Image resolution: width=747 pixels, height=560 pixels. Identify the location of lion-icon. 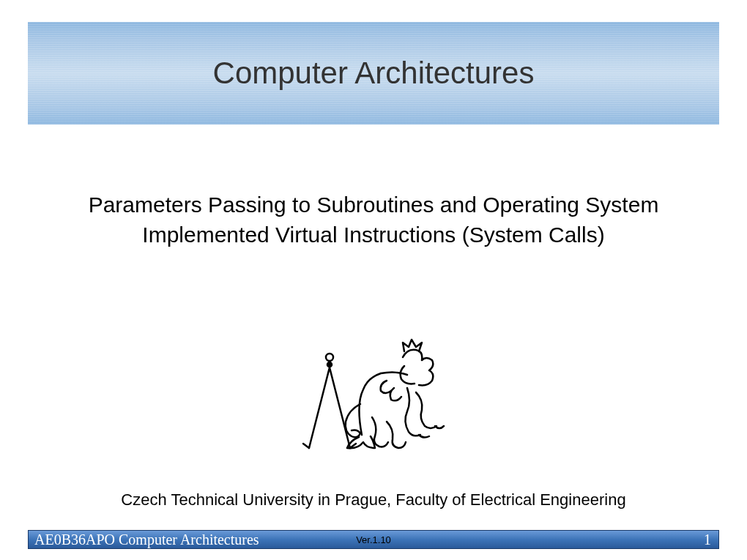
(374, 393).